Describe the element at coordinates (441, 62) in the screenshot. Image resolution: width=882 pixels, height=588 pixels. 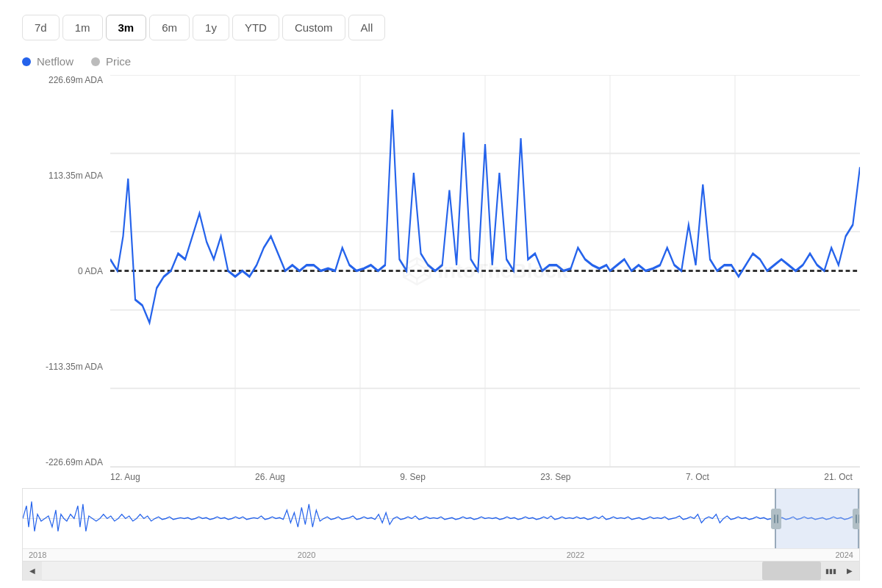
I see `chart-legend: Netflow Price` at that location.